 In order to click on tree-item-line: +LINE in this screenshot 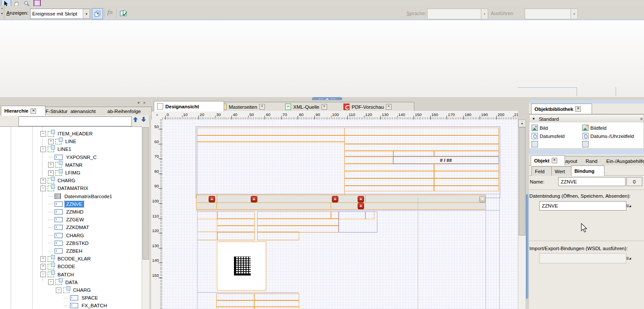, I will do `click(71, 141)`.